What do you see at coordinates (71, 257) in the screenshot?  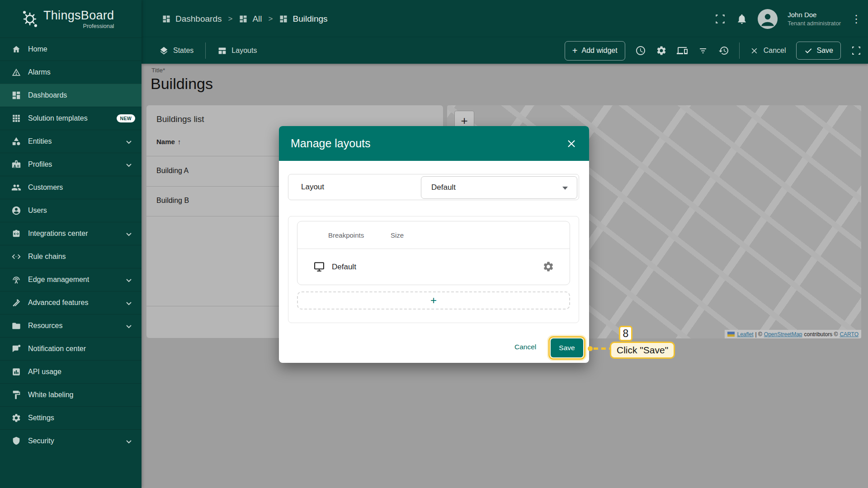 I see `sidebar-item-rule-chains: Rule chains` at bounding box center [71, 257].